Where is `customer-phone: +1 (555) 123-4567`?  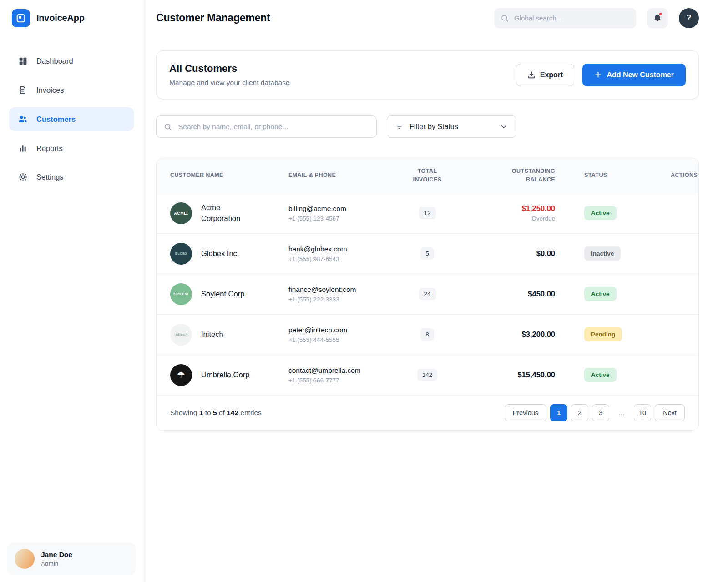 customer-phone: +1 (555) 123-4567 is located at coordinates (341, 218).